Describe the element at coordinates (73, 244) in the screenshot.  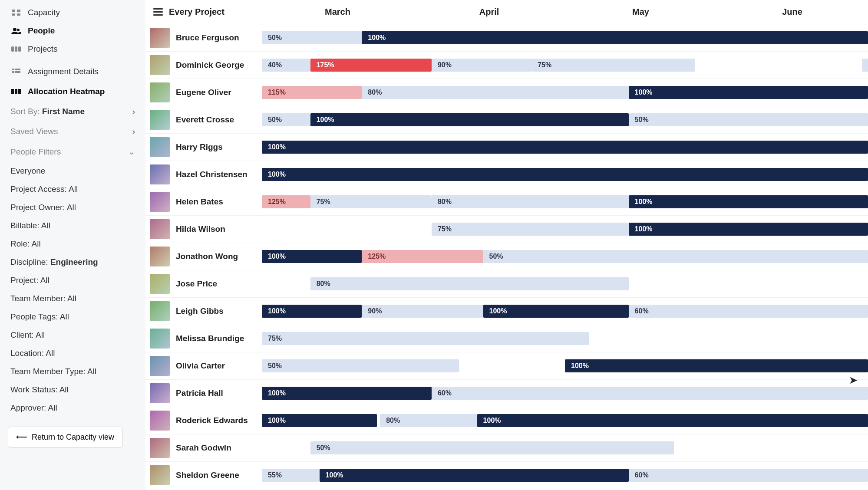
I see `filter-role: Role: All` at that location.